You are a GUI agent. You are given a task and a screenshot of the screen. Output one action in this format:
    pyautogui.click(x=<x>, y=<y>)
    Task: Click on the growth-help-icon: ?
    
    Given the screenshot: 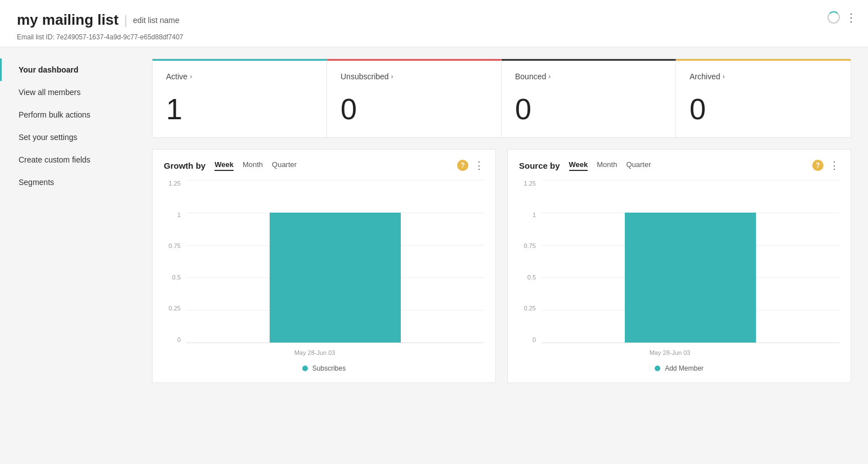 What is the action you would take?
    pyautogui.click(x=463, y=165)
    